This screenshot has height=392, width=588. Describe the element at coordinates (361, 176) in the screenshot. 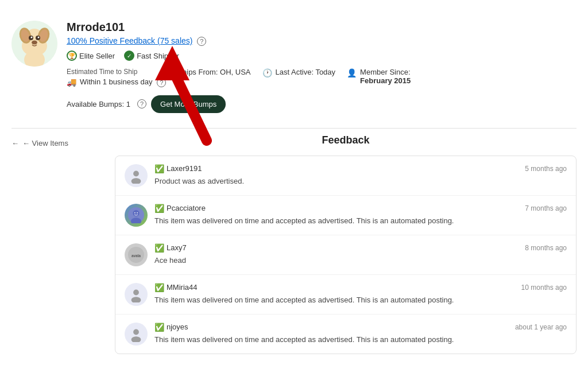

I see `feedback-body-laxer9191: ✅ Laxer9191 5 months ago Product was as …` at that location.